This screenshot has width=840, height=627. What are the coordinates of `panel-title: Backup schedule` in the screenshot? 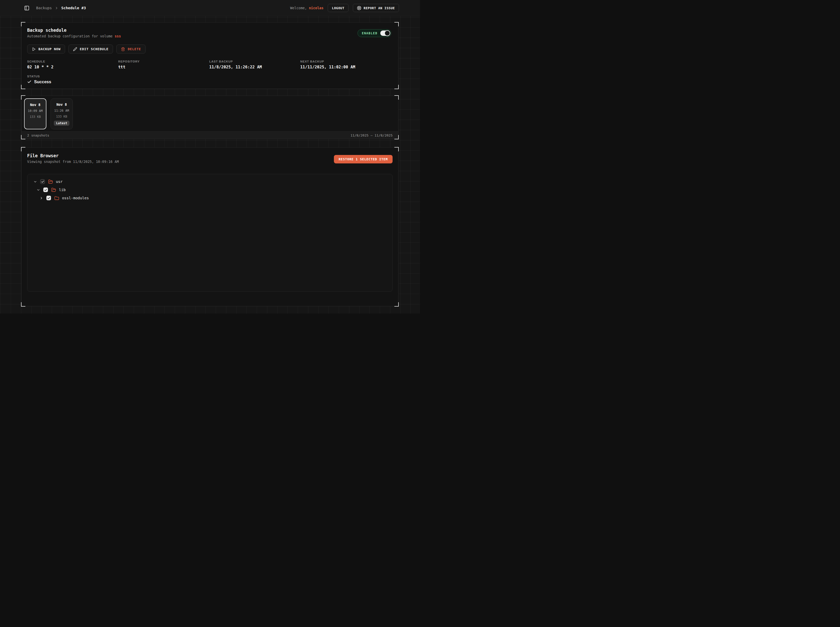 It's located at (74, 30).